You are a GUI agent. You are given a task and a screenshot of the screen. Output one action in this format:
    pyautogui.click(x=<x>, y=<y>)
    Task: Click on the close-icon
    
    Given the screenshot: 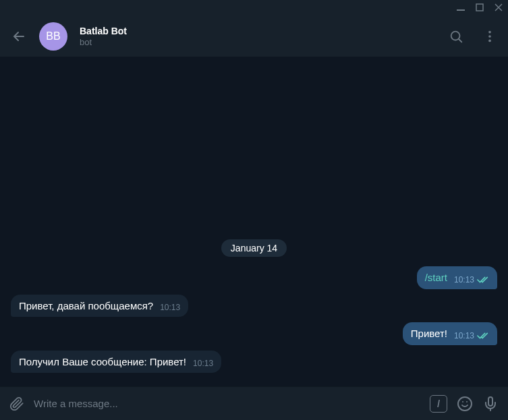 What is the action you would take?
    pyautogui.click(x=499, y=8)
    